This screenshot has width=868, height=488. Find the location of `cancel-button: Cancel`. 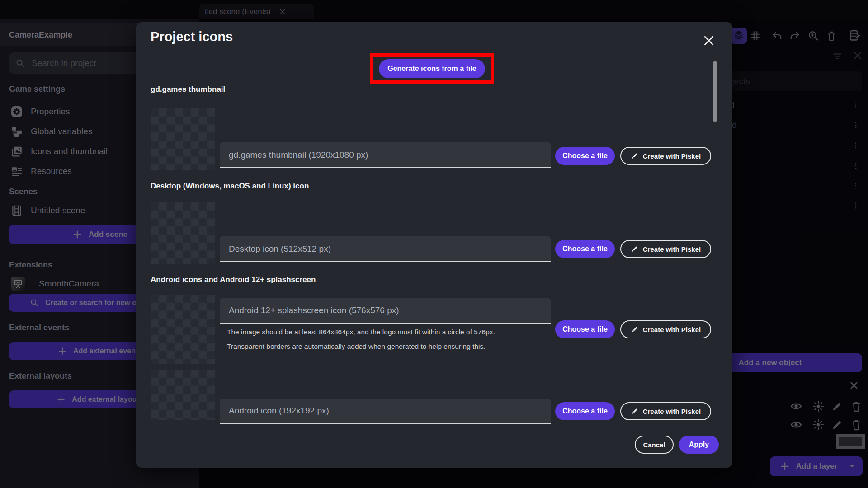

cancel-button: Cancel is located at coordinates (654, 445).